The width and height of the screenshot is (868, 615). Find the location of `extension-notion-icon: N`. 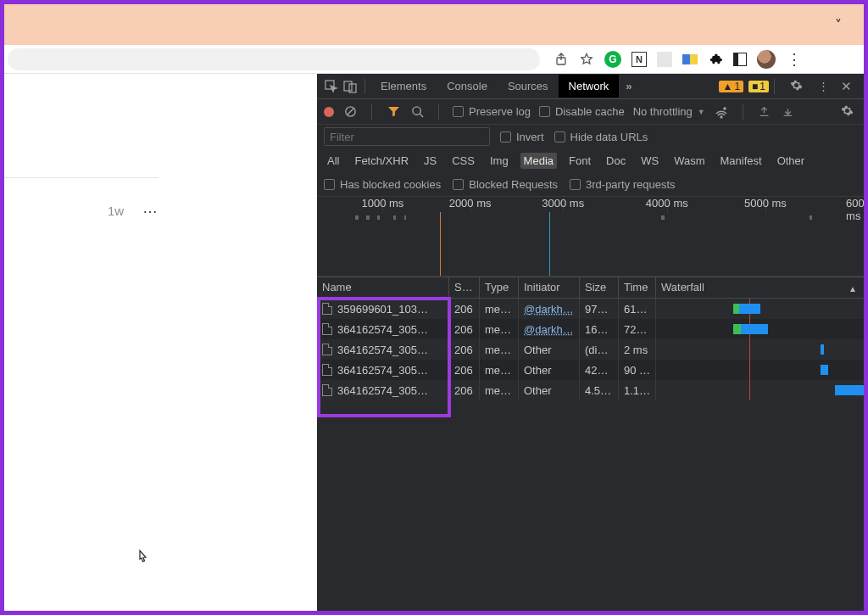

extension-notion-icon: N is located at coordinates (639, 59).